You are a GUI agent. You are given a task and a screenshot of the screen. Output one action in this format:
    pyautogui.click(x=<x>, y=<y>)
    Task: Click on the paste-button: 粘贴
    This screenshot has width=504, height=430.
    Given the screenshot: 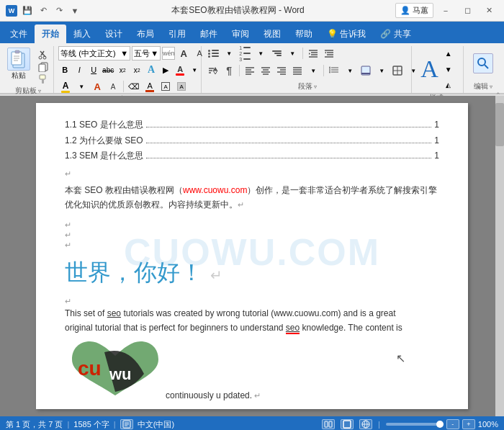 What is the action you would take?
    pyautogui.click(x=19, y=64)
    